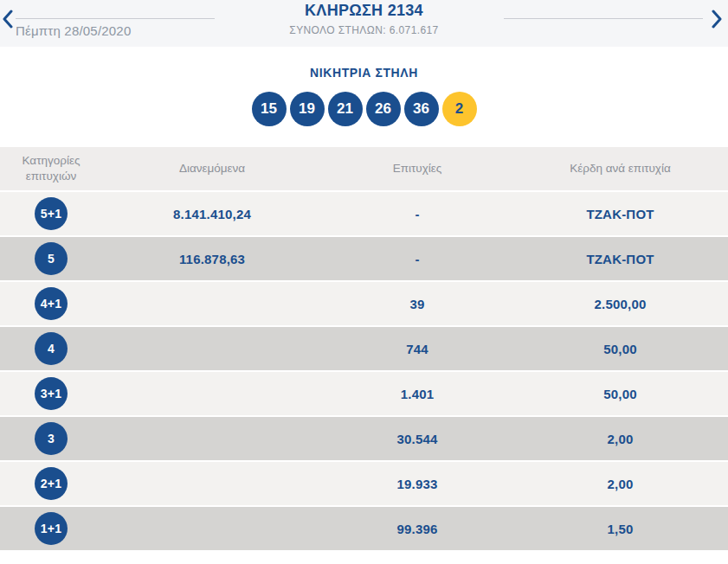 The image size is (728, 564). I want to click on table-row: 4+1 39 2.500,00, so click(364, 304).